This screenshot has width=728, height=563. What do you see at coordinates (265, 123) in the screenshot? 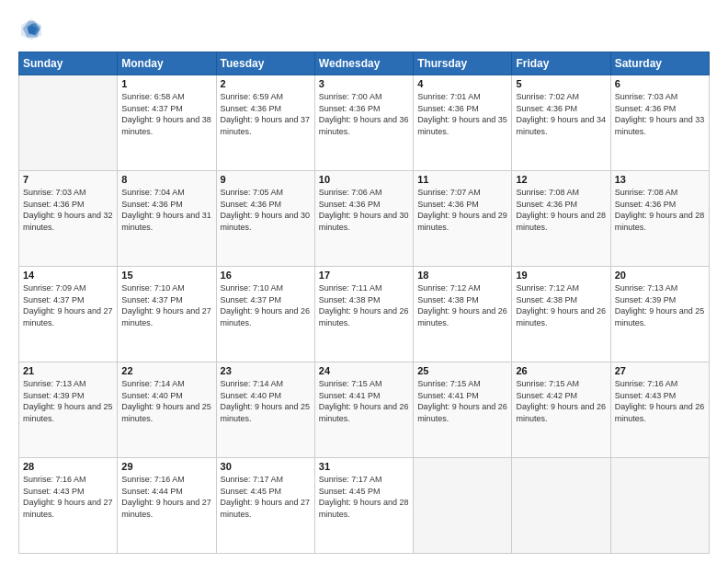
I see `calendar-cell: 2Sunrise: 6:59 AMSunset: 4:36 PMDaylight…` at bounding box center [265, 123].